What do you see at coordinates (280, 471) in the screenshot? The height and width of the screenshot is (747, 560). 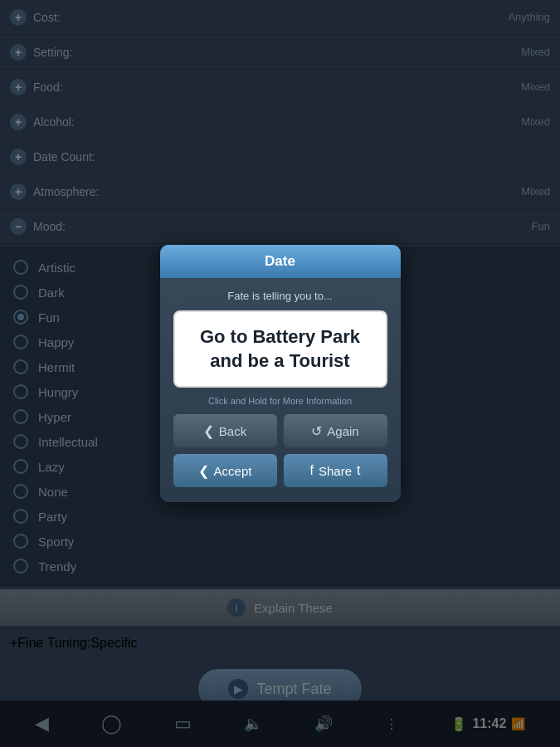 I see `modal-row-2: ❮ Accept f Share t` at bounding box center [280, 471].